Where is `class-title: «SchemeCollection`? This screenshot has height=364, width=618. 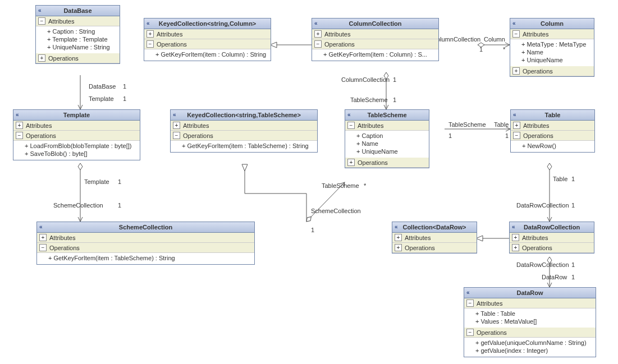
class-title: «SchemeCollection is located at coordinates (146, 228).